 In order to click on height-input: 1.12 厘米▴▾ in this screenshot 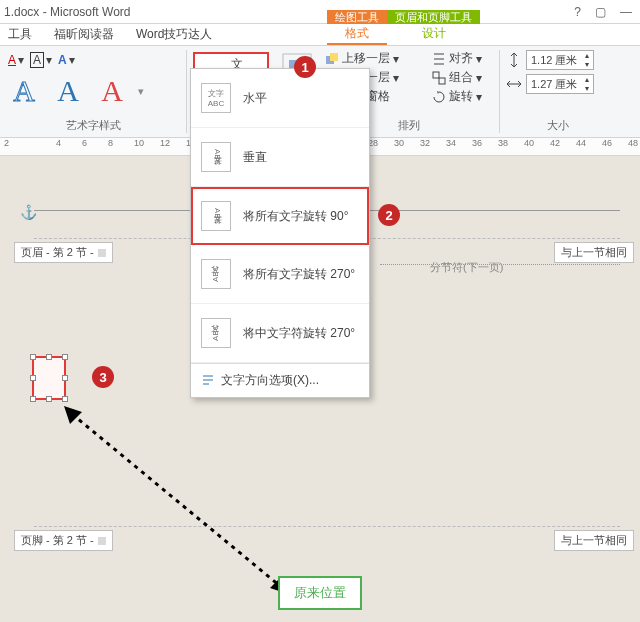, I will do `click(560, 60)`.